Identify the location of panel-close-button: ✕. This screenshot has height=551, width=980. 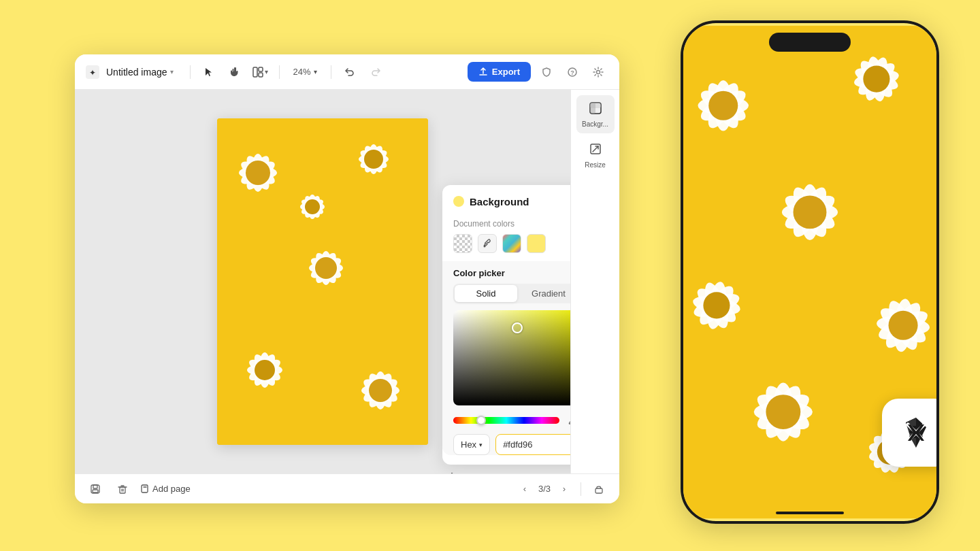
(569, 201).